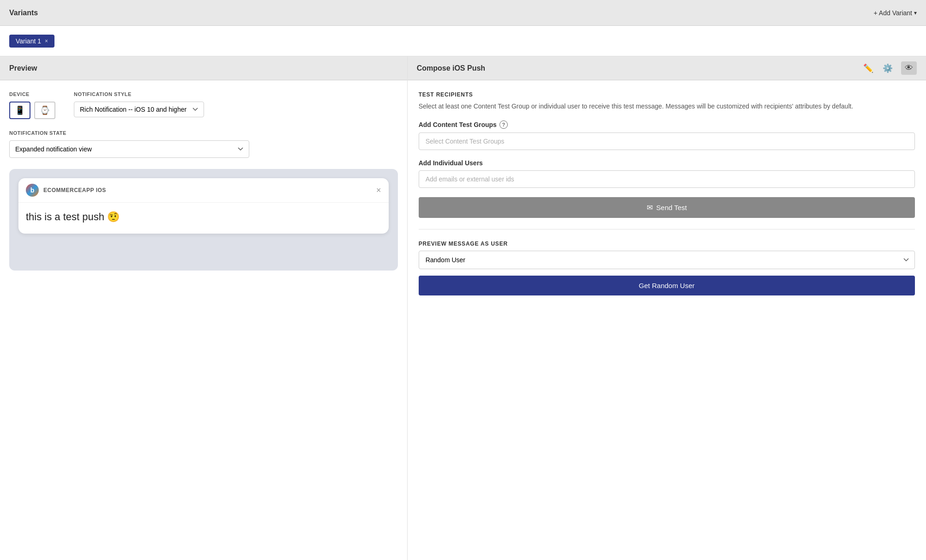 This screenshot has width=926, height=560. I want to click on preview-user-select: Random User, so click(667, 260).